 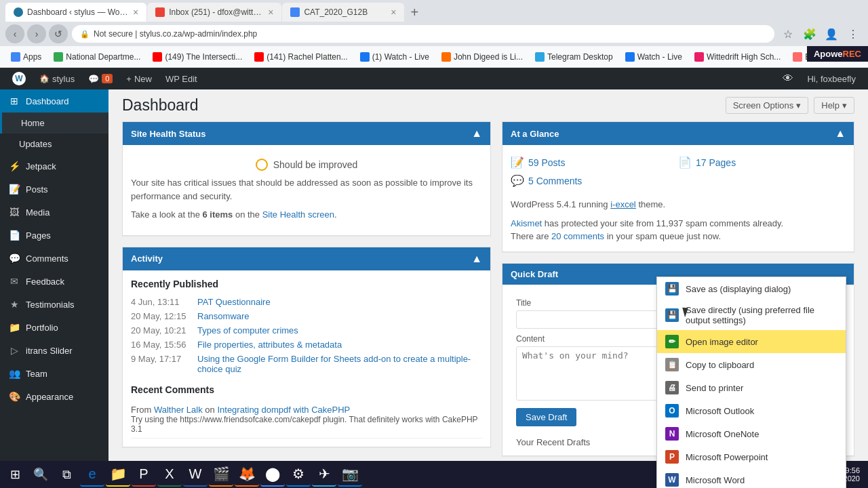 What do you see at coordinates (247, 474) in the screenshot?
I see `taskbar-app-firefox: 🦊` at bounding box center [247, 474].